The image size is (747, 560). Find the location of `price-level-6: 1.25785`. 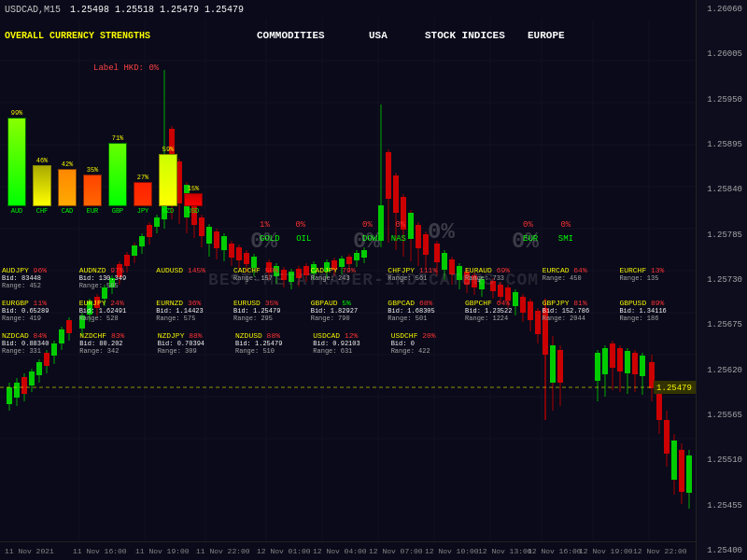

price-level-6: 1.25785 is located at coordinates (722, 235).